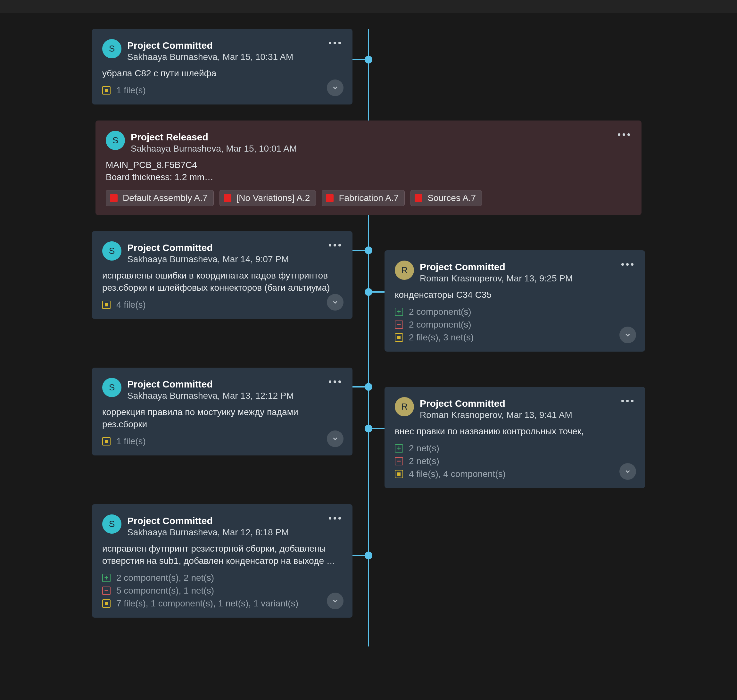 The width and height of the screenshot is (737, 700). I want to click on tag-label: Sources A.7, so click(452, 198).